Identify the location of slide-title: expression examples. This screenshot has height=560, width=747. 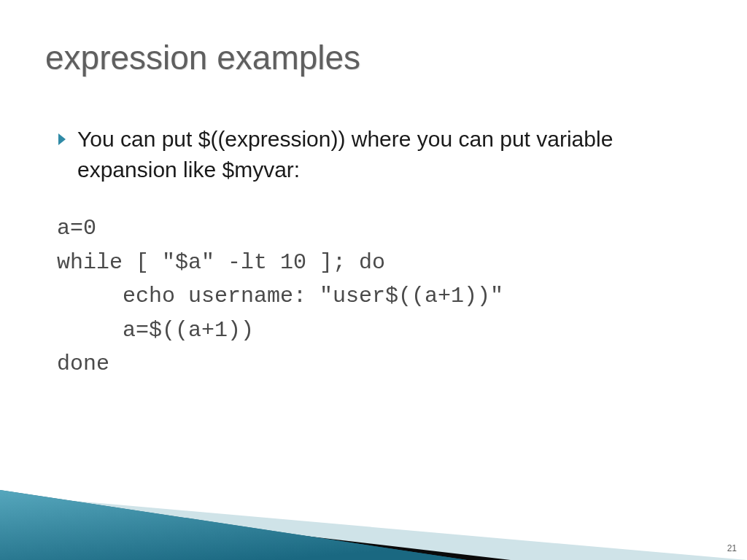
(203, 58).